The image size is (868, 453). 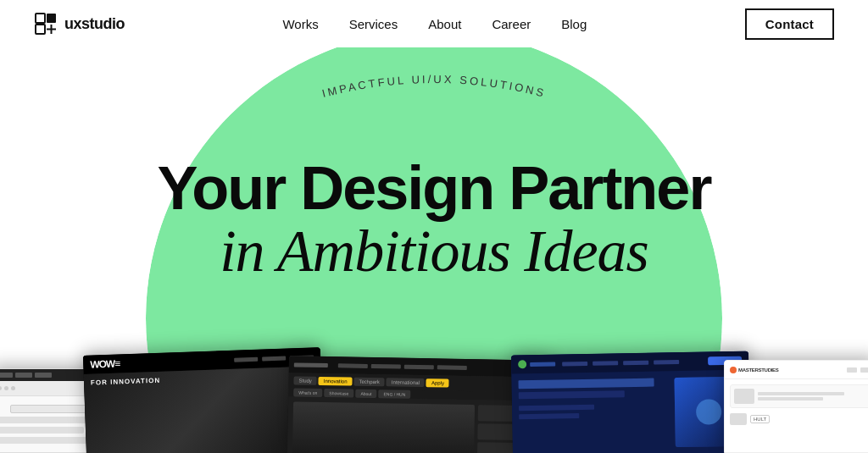 I want to click on curved-text: IMPACTFUL UI/UX SOLUTIONS, so click(x=434, y=86).